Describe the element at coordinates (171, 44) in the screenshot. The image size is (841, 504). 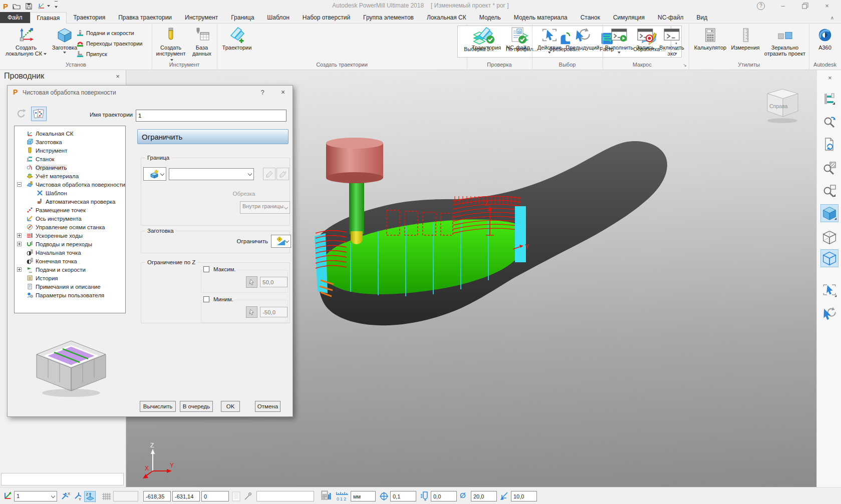
I see `create-tool-button: Создать инструмент` at that location.